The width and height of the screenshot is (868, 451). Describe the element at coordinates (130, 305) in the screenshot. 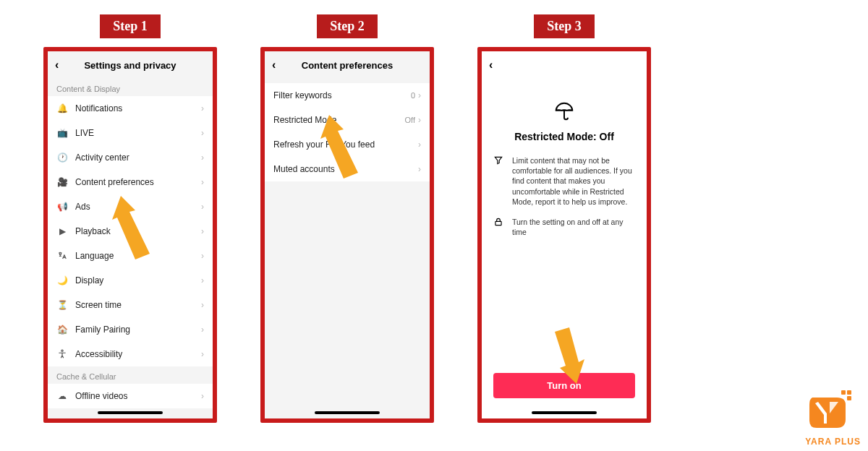

I see `row-screen-time: ⏳Screen time›` at that location.